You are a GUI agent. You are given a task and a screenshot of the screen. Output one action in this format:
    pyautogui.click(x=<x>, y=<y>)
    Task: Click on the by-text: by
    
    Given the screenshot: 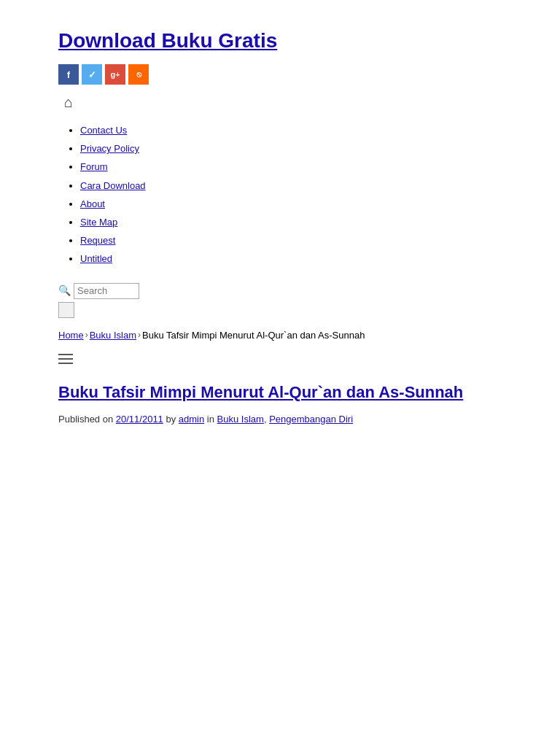 What is the action you would take?
    pyautogui.click(x=171, y=419)
    